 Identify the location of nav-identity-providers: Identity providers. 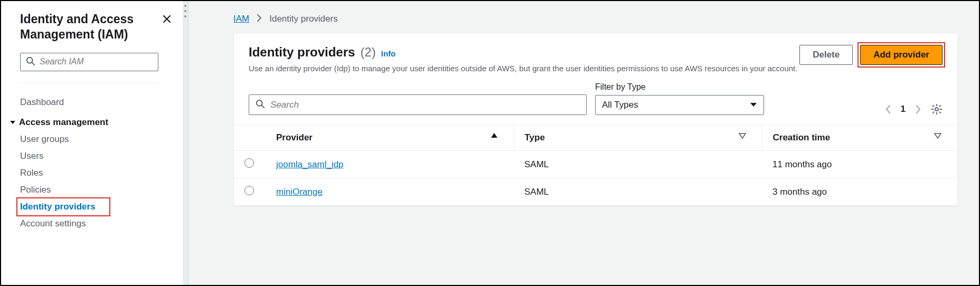
(58, 207).